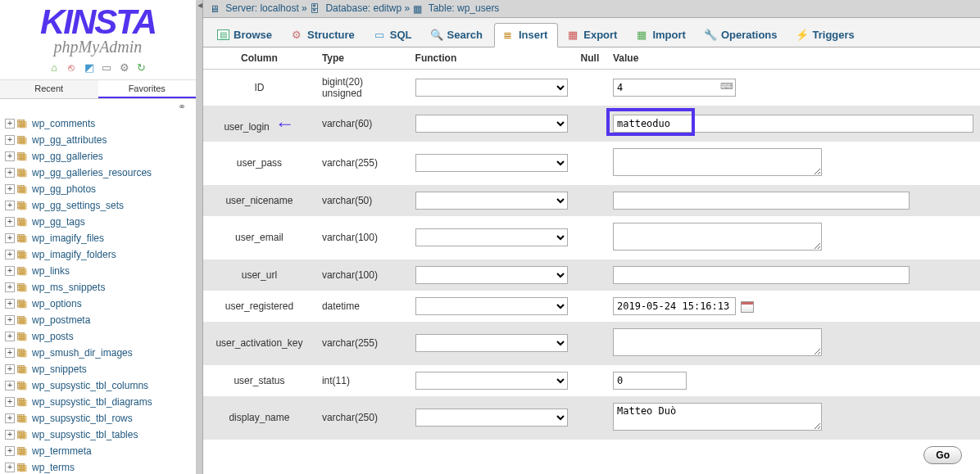 The width and height of the screenshot is (980, 474). Describe the element at coordinates (100, 140) in the screenshot. I see `tree-item-wp_gg_attributes: +wp_gg_attributes` at that location.